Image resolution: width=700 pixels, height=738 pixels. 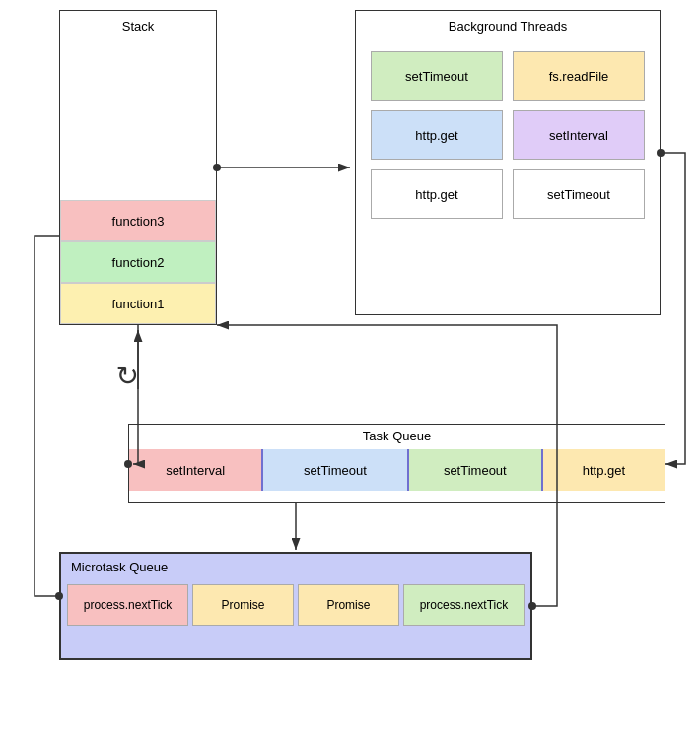 What do you see at coordinates (463, 605) in the screenshot?
I see `mq-processnexttick2: process.nextTick` at bounding box center [463, 605].